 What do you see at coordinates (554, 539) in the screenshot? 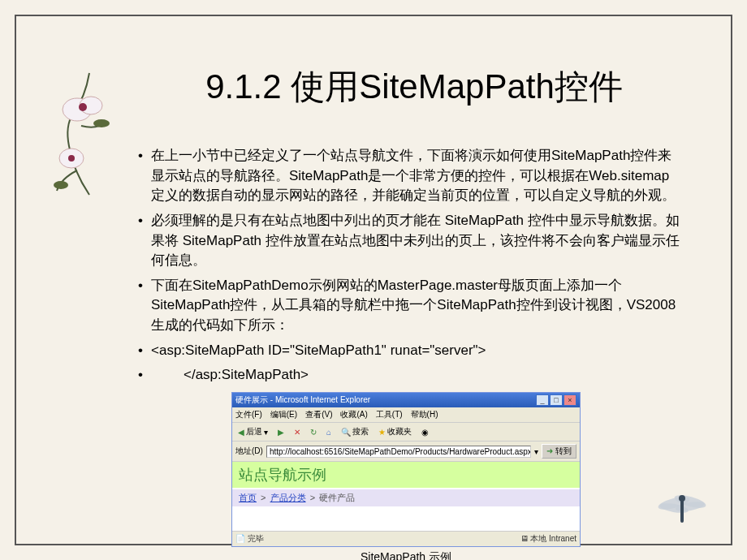
I see `zone-text: 本地 Intranet` at bounding box center [554, 539].